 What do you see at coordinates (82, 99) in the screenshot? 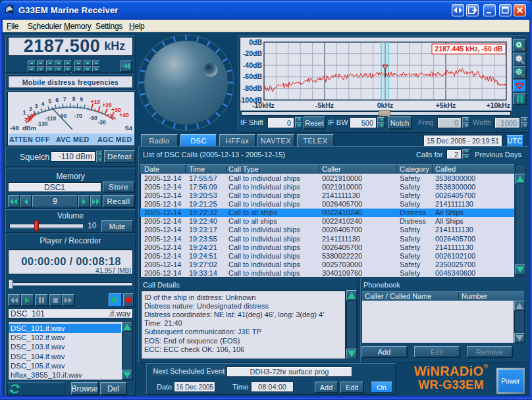
I see `svg-text: 9` at bounding box center [82, 99].